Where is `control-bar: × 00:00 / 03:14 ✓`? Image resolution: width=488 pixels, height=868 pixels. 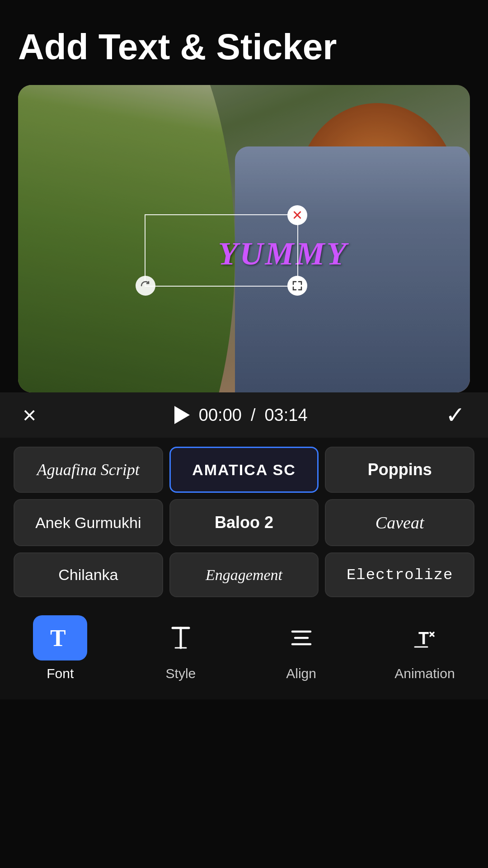
control-bar: × 00:00 / 03:14 ✓ is located at coordinates (244, 415).